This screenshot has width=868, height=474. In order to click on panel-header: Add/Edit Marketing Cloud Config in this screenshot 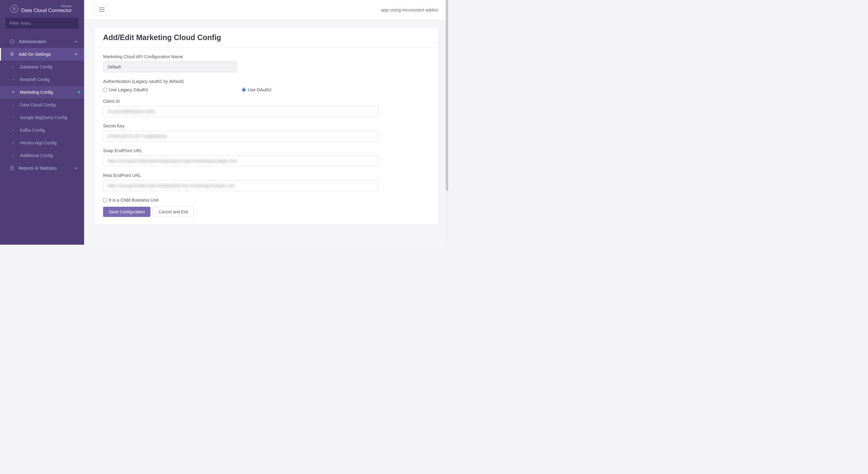, I will do `click(266, 38)`.